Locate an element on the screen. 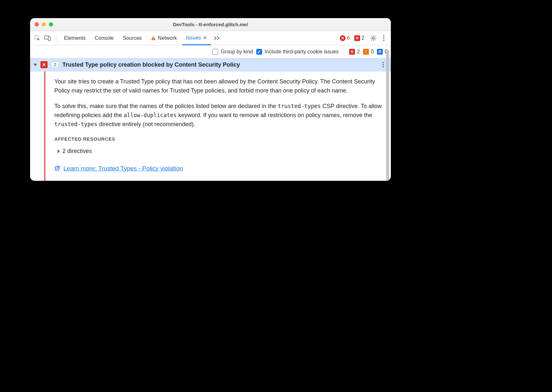  vertical-scrollbar is located at coordinates (388, 115).